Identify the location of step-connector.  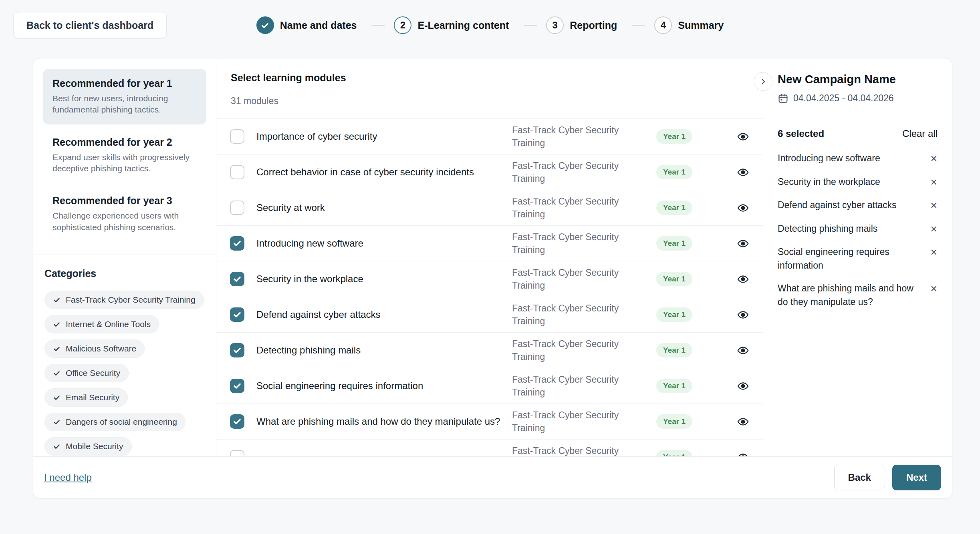
(639, 25).